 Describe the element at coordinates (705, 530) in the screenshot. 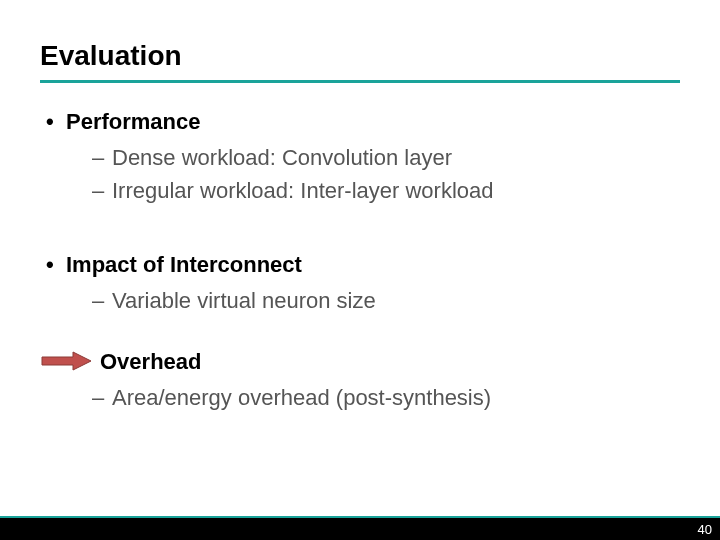

I see `page-number: 40` at that location.